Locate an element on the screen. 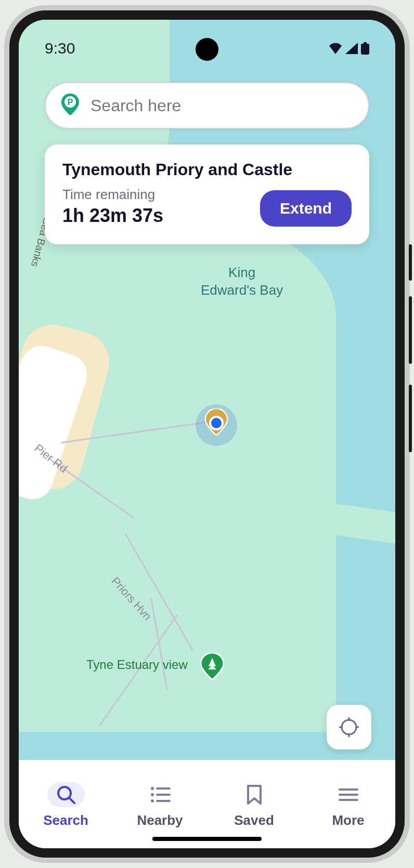  bottom-nav: Search Nearby Saved is located at coordinates (207, 804).